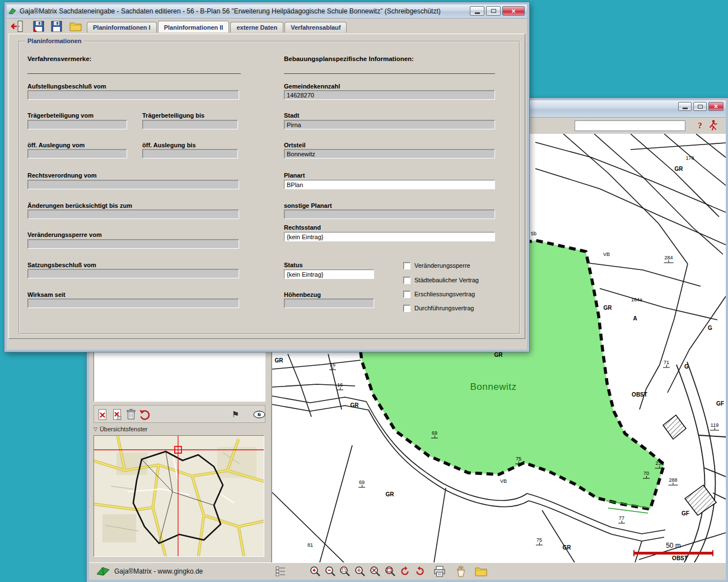  I want to click on tab-verfahrensablauf: Verfahrensablauf, so click(316, 27).